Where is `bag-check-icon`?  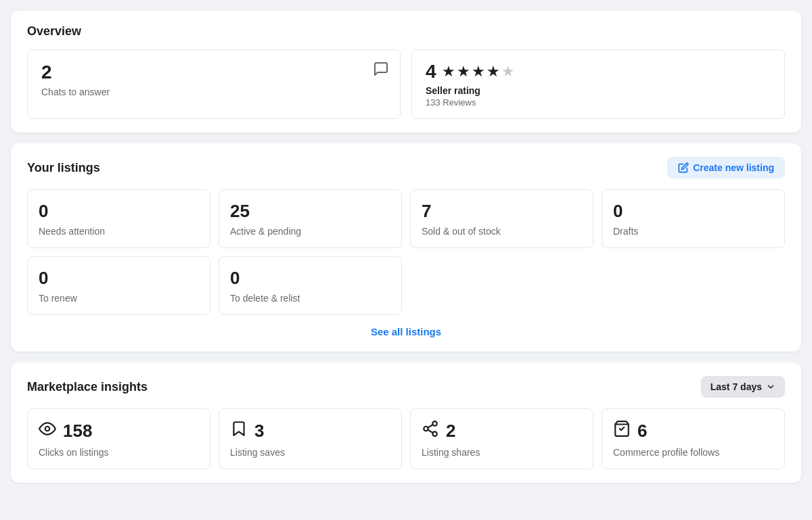 bag-check-icon is located at coordinates (622, 431).